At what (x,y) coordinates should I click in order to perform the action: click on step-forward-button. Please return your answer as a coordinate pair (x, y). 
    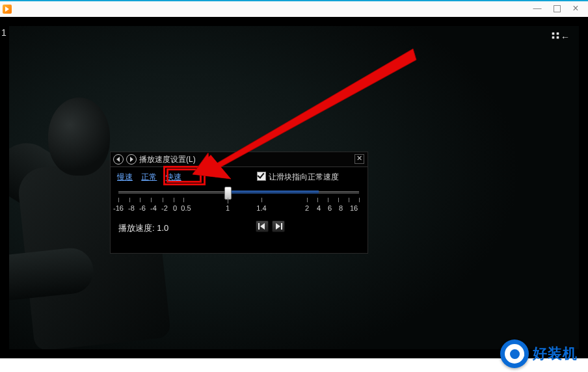
    Looking at the image, I should click on (278, 226).